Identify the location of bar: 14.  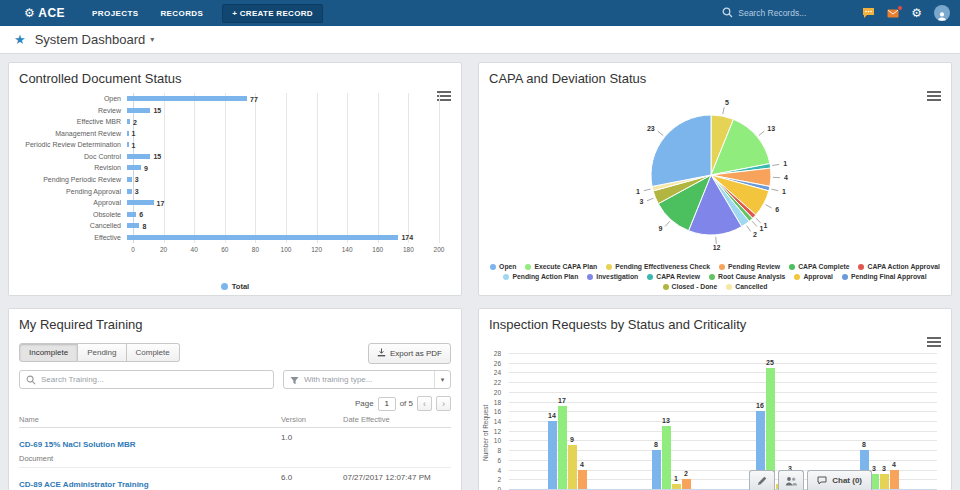
(552, 455).